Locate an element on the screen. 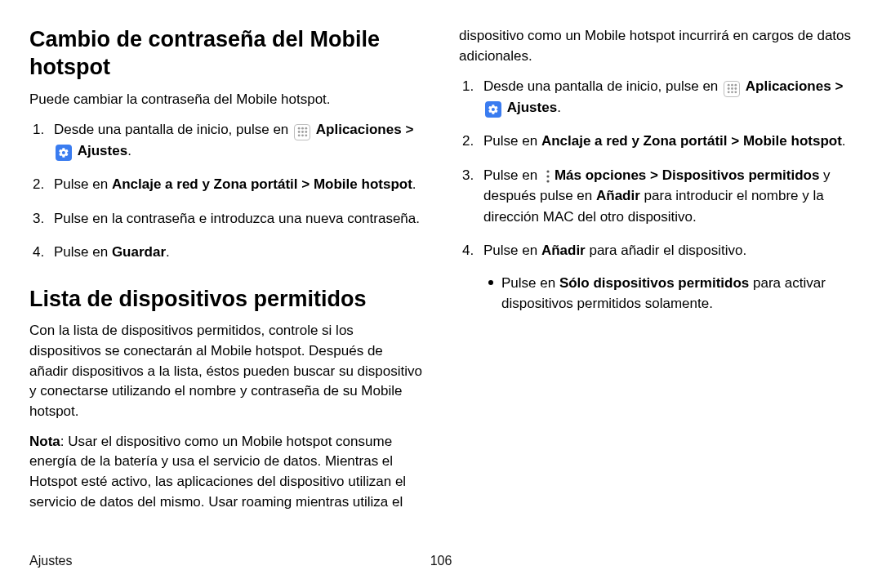 This screenshot has height=588, width=882. step-3: Pulse en Más opciones > Dispositivos per… is located at coordinates (656, 196).